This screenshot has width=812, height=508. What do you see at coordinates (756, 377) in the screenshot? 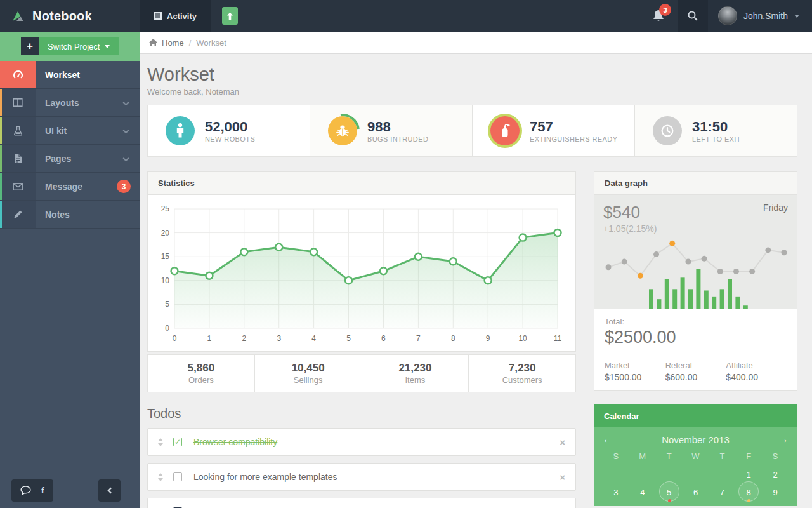
I see `breakdown-value: $400.00` at bounding box center [756, 377].